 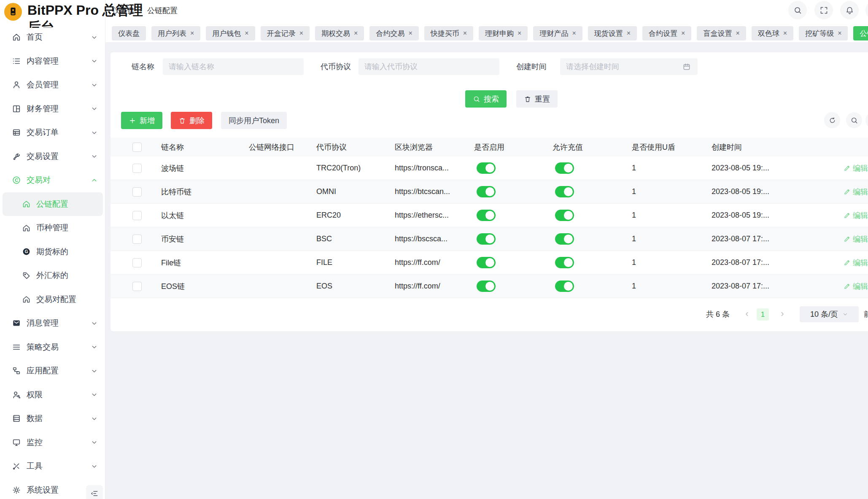 What do you see at coordinates (762, 286) in the screenshot?
I see `cell-created: 2023-08-07 17:...` at bounding box center [762, 286].